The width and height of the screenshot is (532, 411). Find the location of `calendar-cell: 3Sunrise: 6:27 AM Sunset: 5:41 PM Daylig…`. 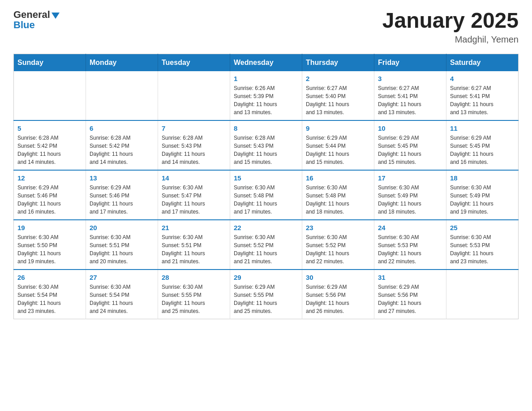

calendar-cell: 3Sunrise: 6:27 AM Sunset: 5:41 PM Daylig… is located at coordinates (410, 96).